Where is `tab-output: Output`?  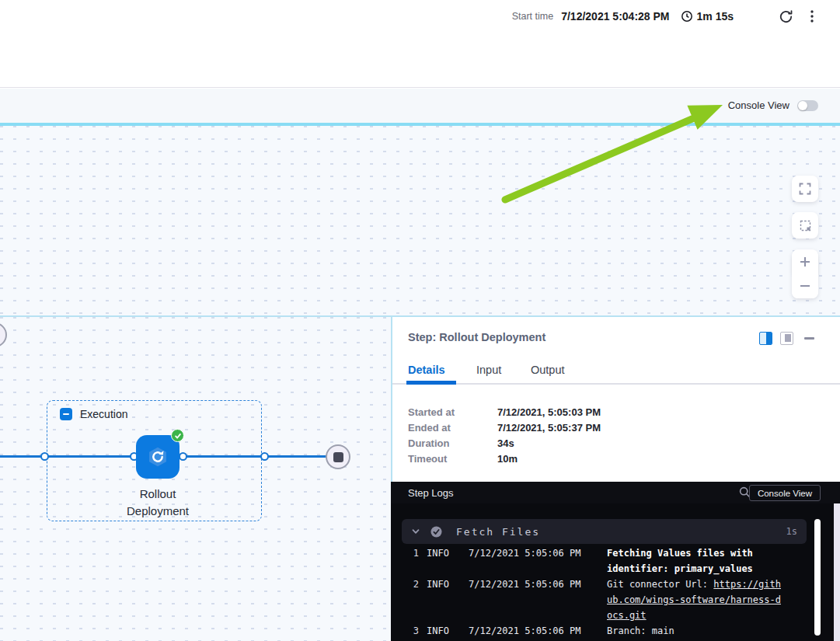
tab-output: Output is located at coordinates (548, 370).